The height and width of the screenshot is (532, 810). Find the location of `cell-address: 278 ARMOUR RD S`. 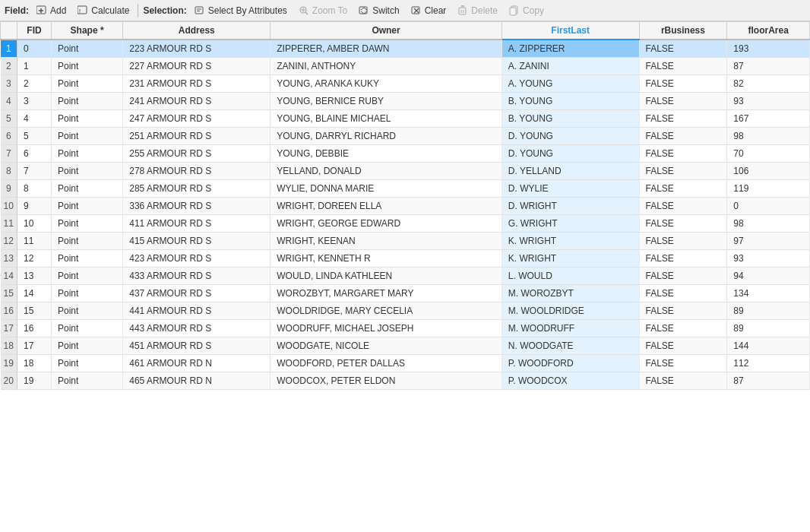

cell-address: 278 ARMOUR RD S is located at coordinates (197, 172).